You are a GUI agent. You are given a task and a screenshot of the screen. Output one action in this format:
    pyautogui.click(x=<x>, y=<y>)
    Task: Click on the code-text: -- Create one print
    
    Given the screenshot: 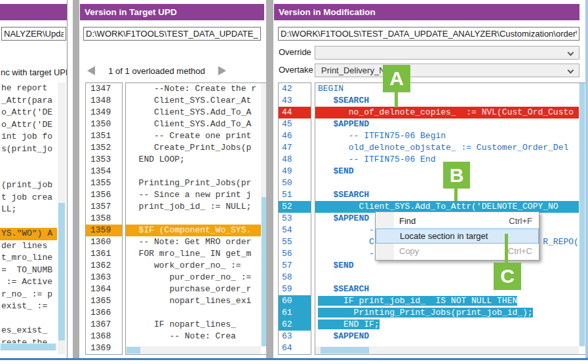 What is the action you would take?
    pyautogui.click(x=193, y=136)
    